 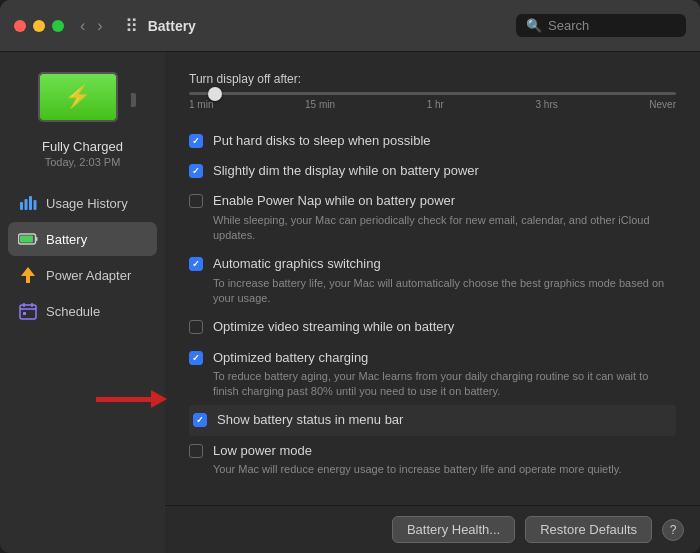 I want to click on checkbox-hard-disks, so click(x=196, y=141).